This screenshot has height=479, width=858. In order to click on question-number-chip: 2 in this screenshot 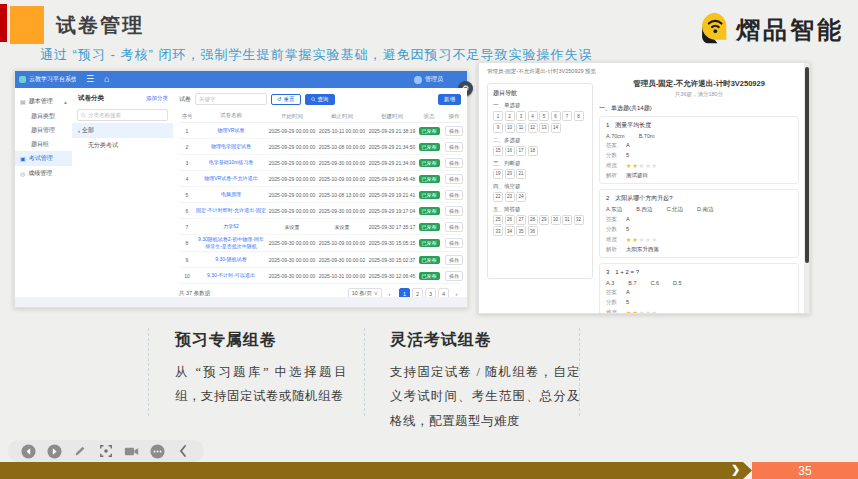, I will do `click(510, 116)`.